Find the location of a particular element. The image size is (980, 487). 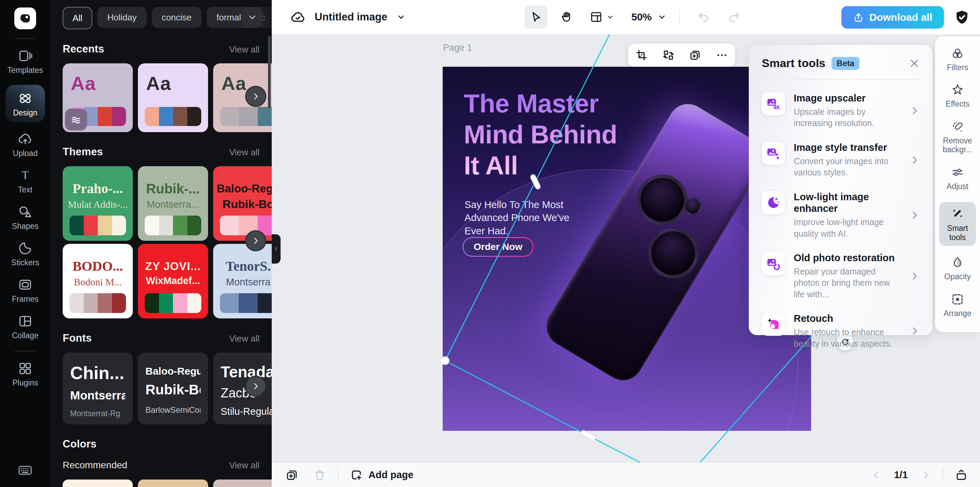

recents-view-all-link: View all is located at coordinates (244, 49).